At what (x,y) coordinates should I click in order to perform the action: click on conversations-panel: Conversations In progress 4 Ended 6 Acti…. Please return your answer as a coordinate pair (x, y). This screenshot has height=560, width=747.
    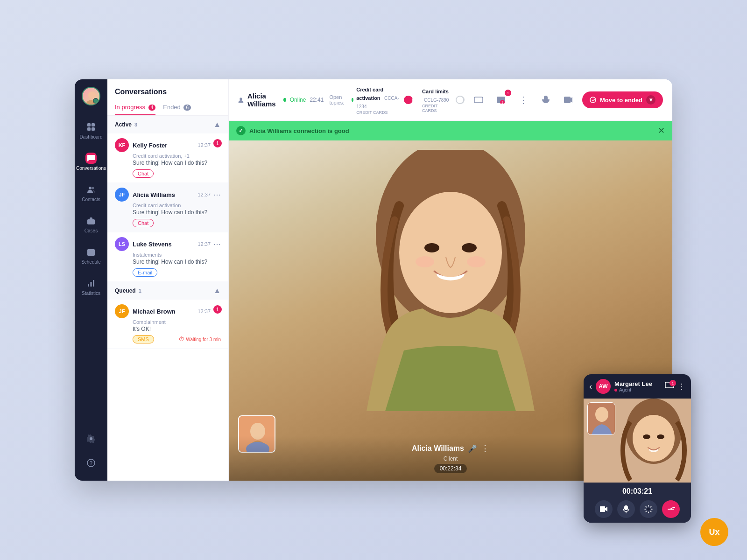
    Looking at the image, I should click on (168, 280).